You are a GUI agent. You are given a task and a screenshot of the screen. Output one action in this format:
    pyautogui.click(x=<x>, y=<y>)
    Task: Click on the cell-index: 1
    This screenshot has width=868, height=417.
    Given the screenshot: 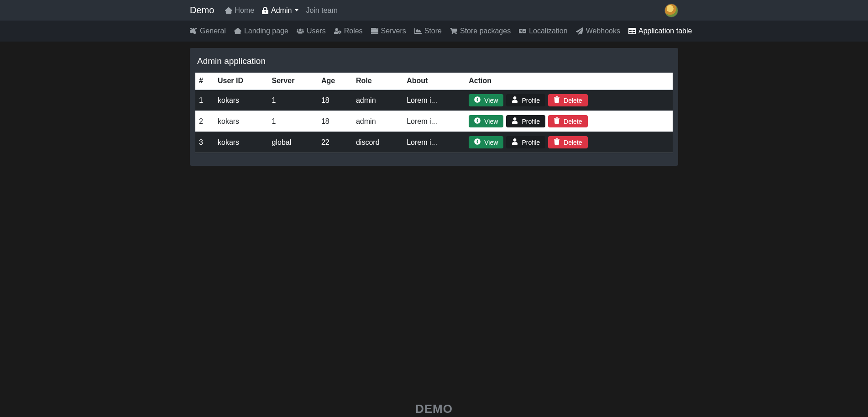 What is the action you would take?
    pyautogui.click(x=204, y=100)
    